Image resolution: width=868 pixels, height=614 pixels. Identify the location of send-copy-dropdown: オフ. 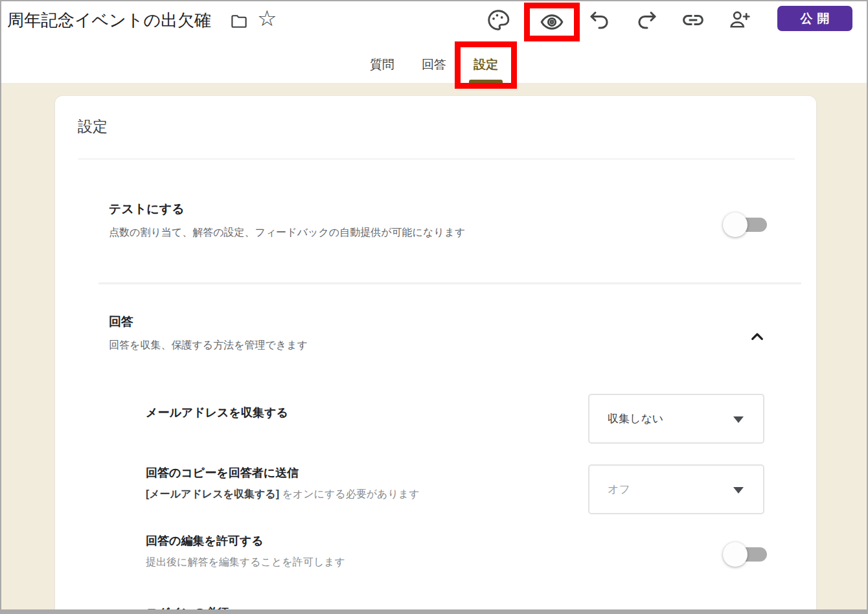
(676, 490).